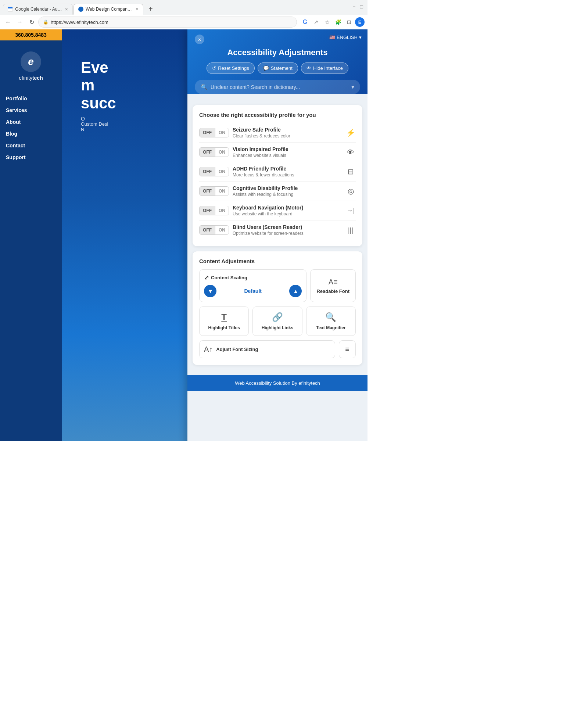 This screenshot has height=710, width=588. Describe the element at coordinates (32, 22) in the screenshot. I see `refresh-button: ↻` at that location.